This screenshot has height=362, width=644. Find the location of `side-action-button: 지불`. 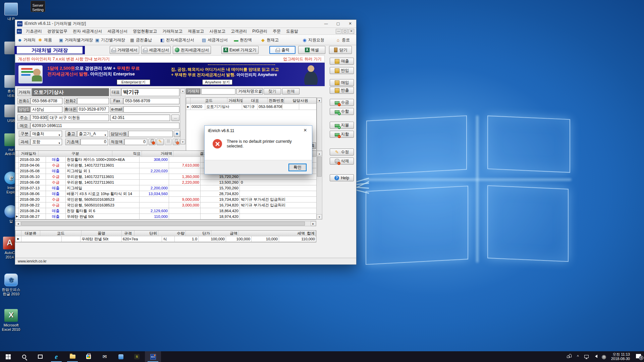

side-action-button: 지불 is located at coordinates (342, 125).